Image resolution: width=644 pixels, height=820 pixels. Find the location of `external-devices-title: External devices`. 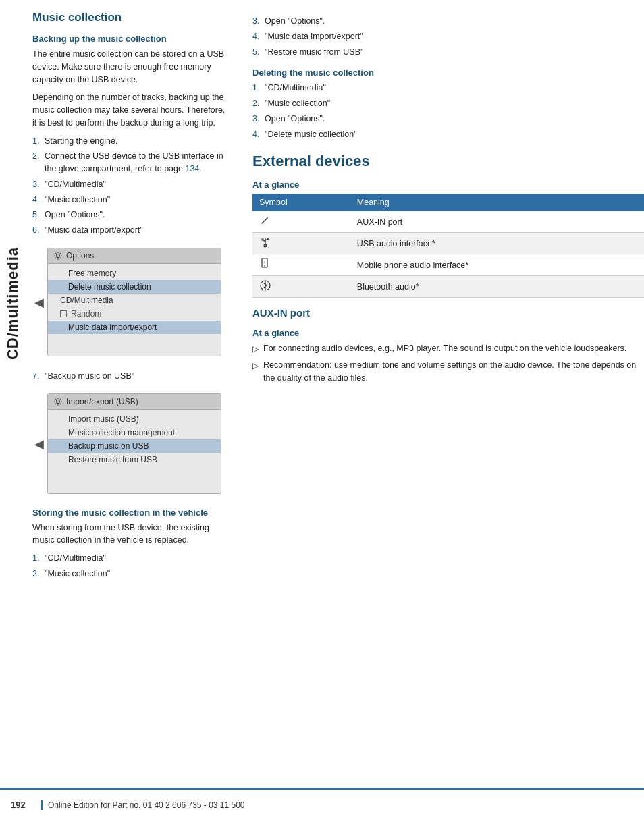

external-devices-title: External devices is located at coordinates (448, 161).